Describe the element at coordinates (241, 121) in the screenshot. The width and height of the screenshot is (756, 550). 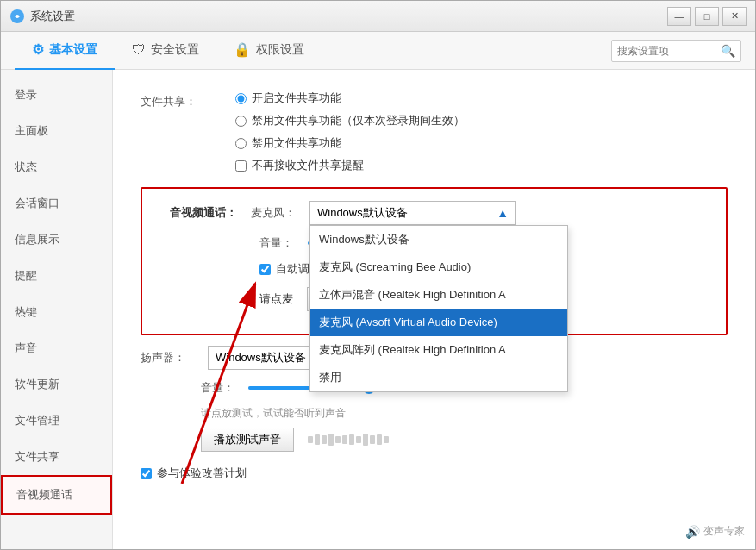
I see `radio-disable-session-input` at that location.